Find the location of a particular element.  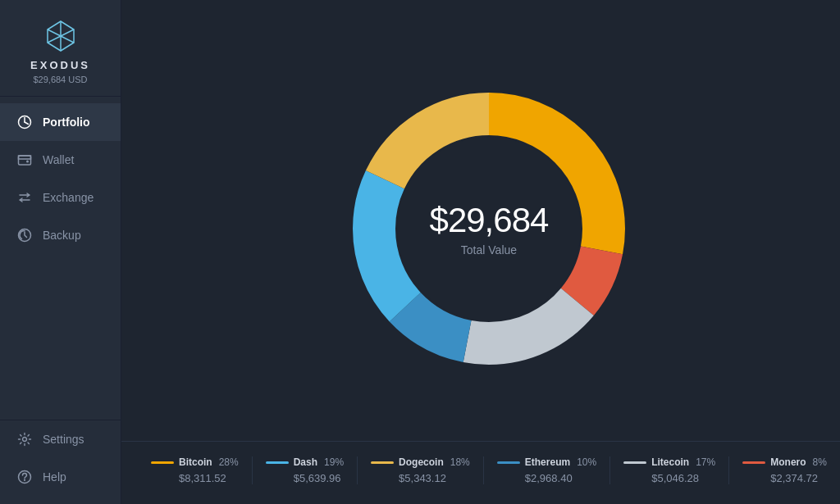

sidebar-item-backup: Backup is located at coordinates (61, 235).